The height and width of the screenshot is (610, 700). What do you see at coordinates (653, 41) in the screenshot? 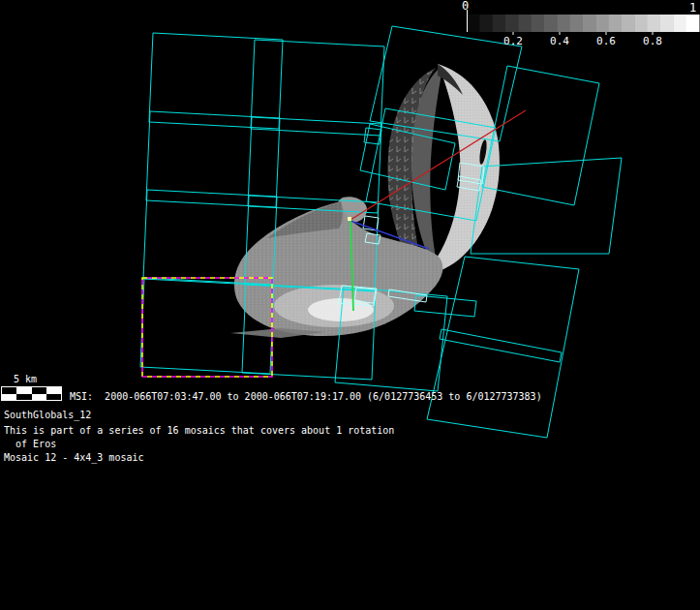
I see `colorbar-tick-label: 0.8` at bounding box center [653, 41].